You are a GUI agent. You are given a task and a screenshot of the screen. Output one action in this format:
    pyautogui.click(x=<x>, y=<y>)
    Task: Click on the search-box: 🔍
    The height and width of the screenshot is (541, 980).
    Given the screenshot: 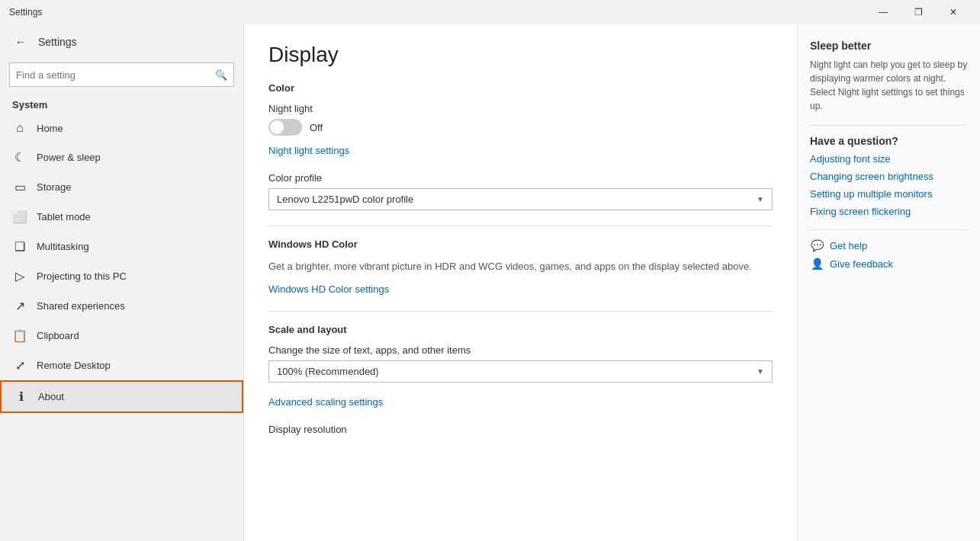 What is the action you would take?
    pyautogui.click(x=122, y=75)
    